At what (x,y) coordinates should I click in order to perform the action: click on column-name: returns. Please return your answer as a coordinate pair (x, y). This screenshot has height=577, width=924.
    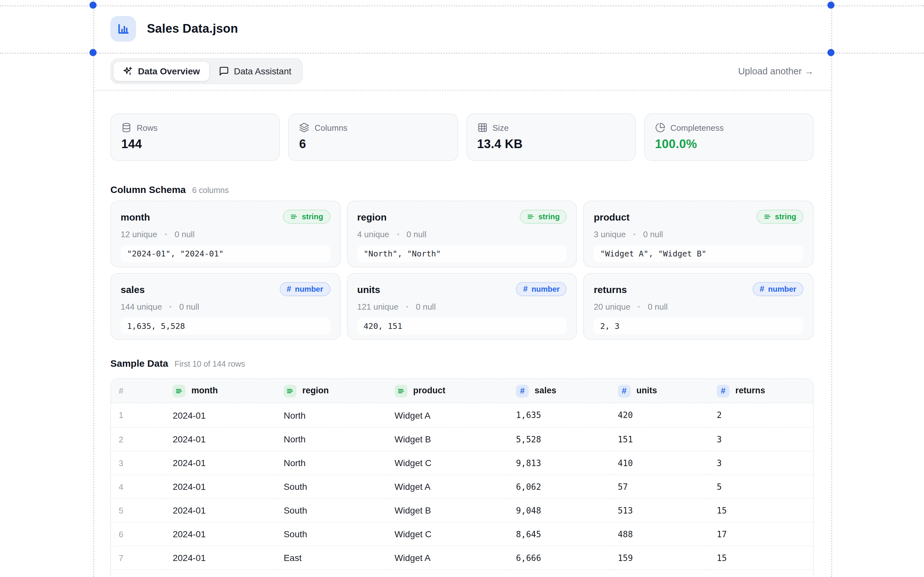
    Looking at the image, I should click on (610, 289).